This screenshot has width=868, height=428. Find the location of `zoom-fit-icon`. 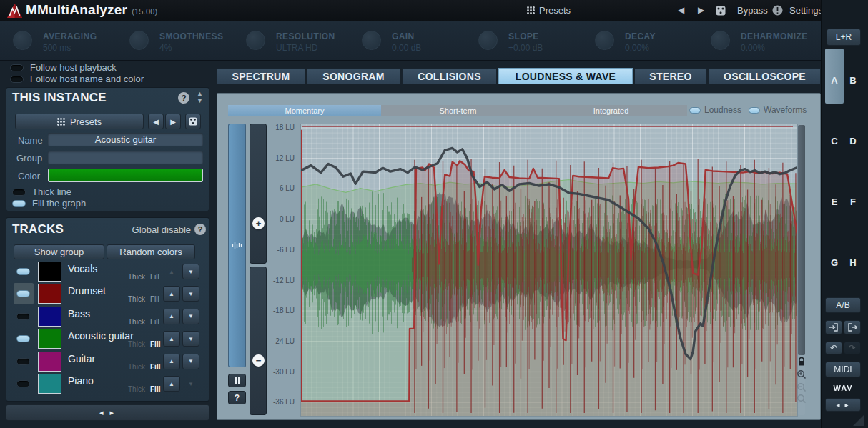

zoom-fit-icon is located at coordinates (802, 399).